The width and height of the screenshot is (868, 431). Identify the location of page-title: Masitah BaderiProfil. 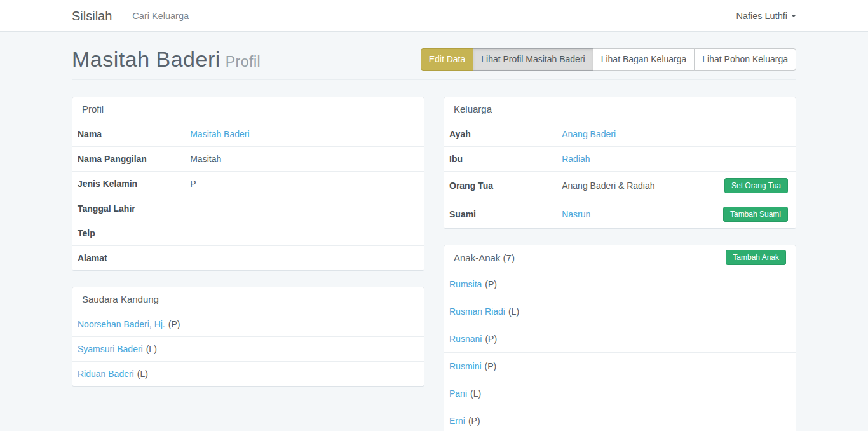
(166, 60).